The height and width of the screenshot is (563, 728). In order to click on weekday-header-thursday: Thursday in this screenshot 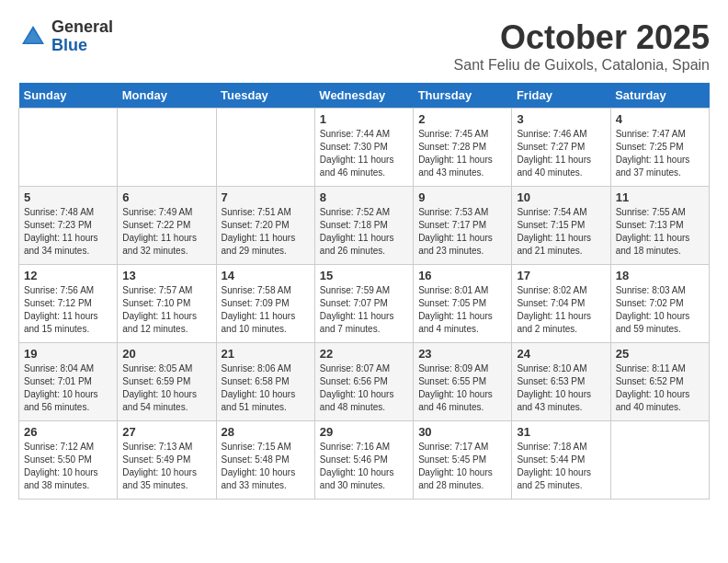, I will do `click(463, 96)`.